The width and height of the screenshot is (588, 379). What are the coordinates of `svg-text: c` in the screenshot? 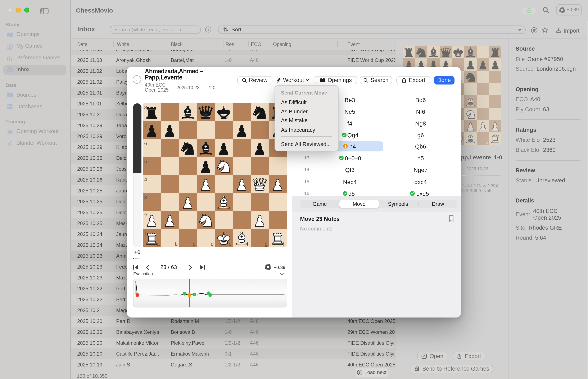 It's located at (194, 244).